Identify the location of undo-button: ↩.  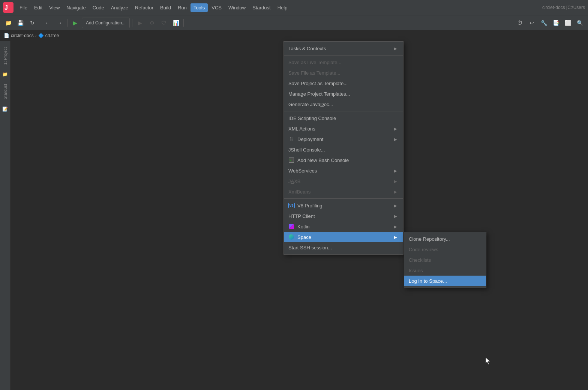
(532, 23).